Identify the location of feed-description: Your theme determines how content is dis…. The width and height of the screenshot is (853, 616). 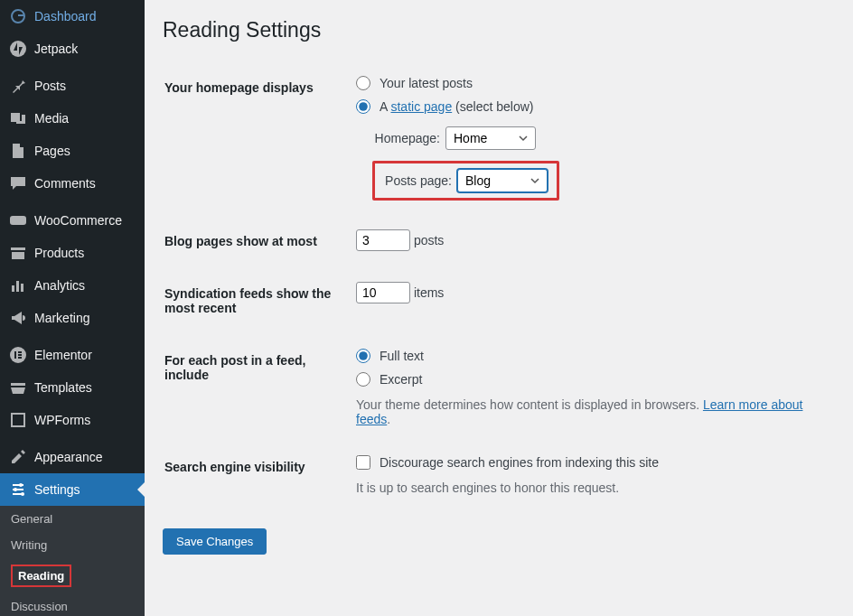
(590, 412).